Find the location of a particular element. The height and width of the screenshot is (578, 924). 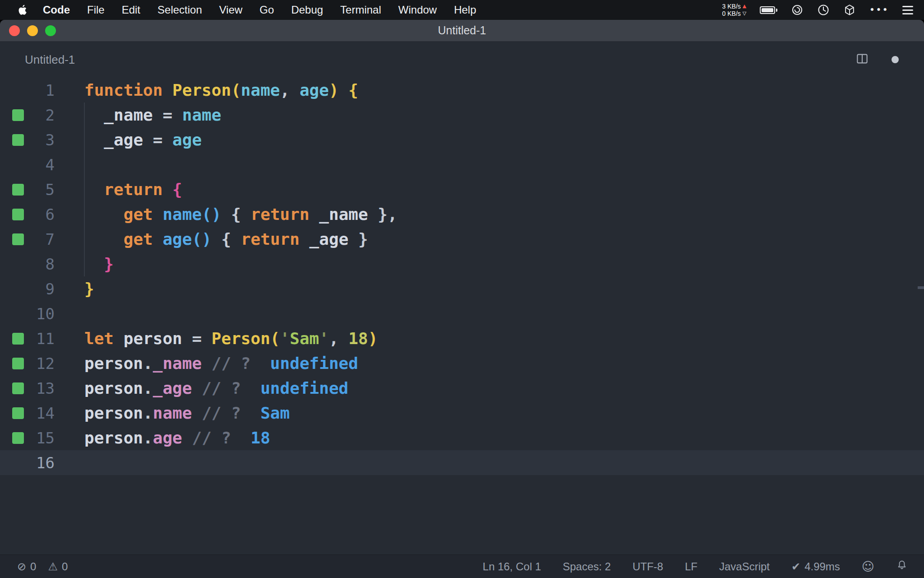

code-line-8: 8 } is located at coordinates (462, 264).